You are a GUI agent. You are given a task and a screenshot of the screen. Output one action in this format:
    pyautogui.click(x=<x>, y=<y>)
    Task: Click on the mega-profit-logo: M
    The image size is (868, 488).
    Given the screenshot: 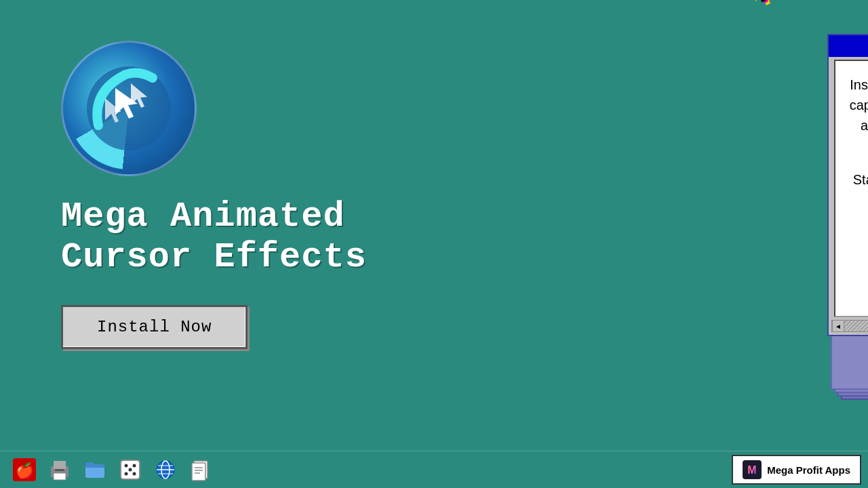 What is the action you would take?
    pyautogui.click(x=752, y=470)
    